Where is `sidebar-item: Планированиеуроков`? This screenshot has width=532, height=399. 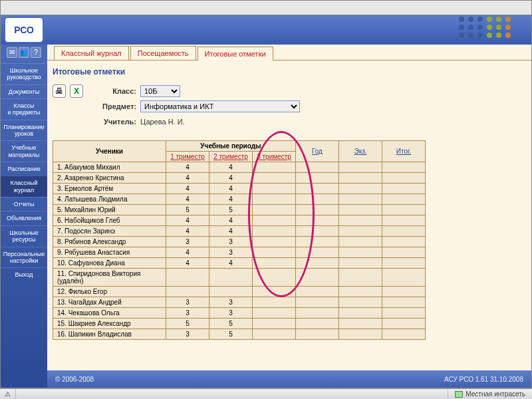
sidebar-item: Планированиеуроков is located at coordinates (24, 130).